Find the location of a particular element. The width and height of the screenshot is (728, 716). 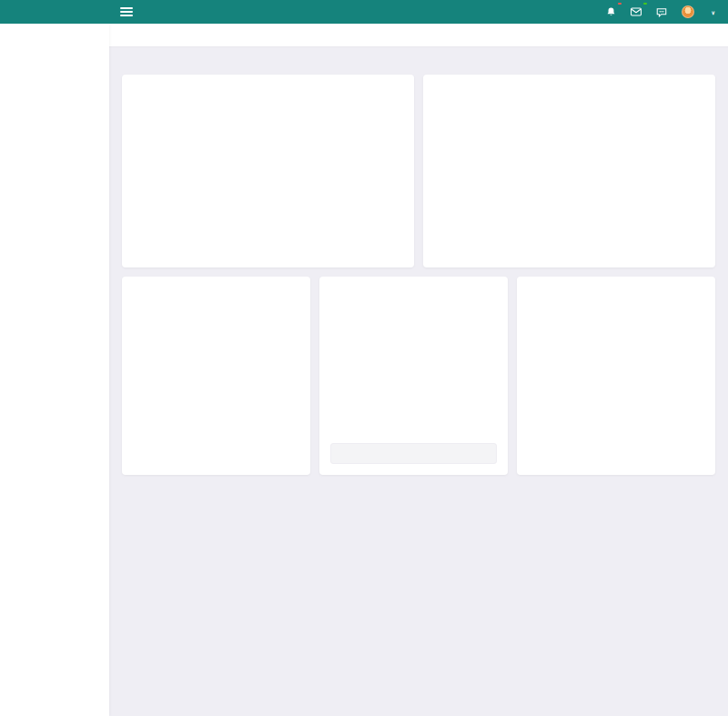

topbar: ∨ is located at coordinates (364, 12).